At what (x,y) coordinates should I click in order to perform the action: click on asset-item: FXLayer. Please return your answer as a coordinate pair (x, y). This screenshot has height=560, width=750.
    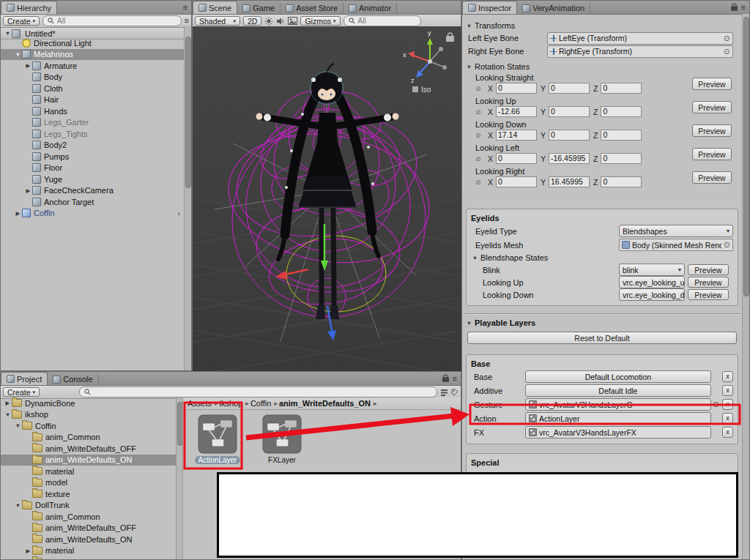
    Looking at the image, I should click on (282, 439).